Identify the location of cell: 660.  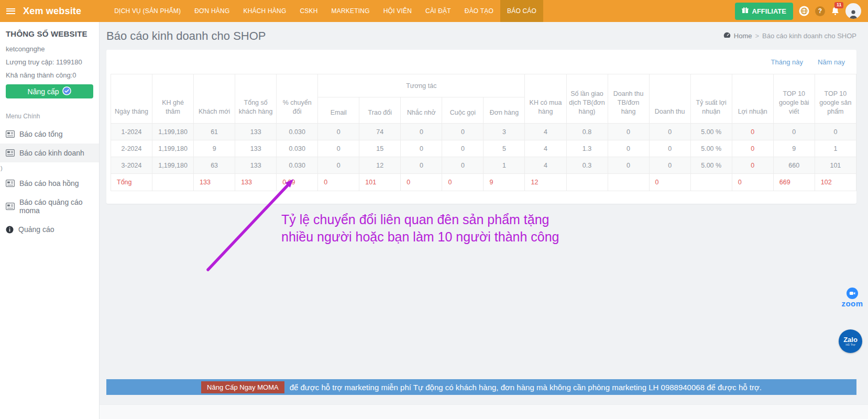
(794, 166).